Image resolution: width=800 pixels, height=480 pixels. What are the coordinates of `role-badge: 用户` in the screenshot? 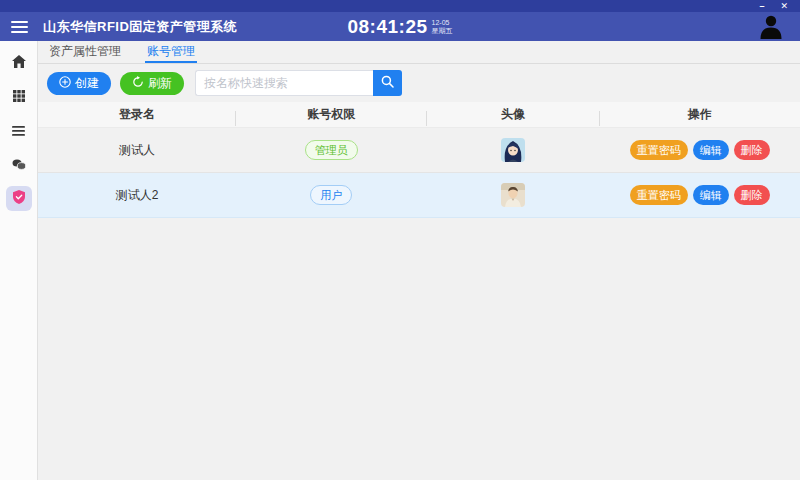 It's located at (331, 195).